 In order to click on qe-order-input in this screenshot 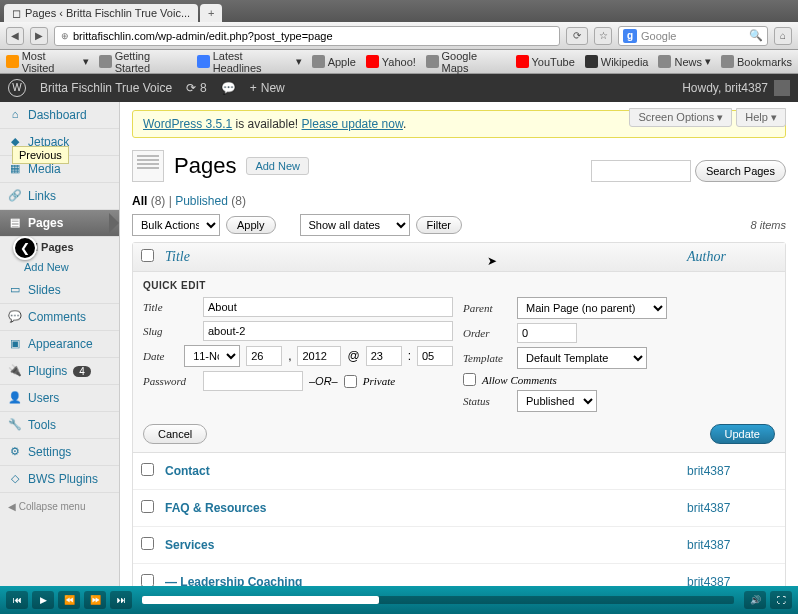, I will do `click(547, 333)`.